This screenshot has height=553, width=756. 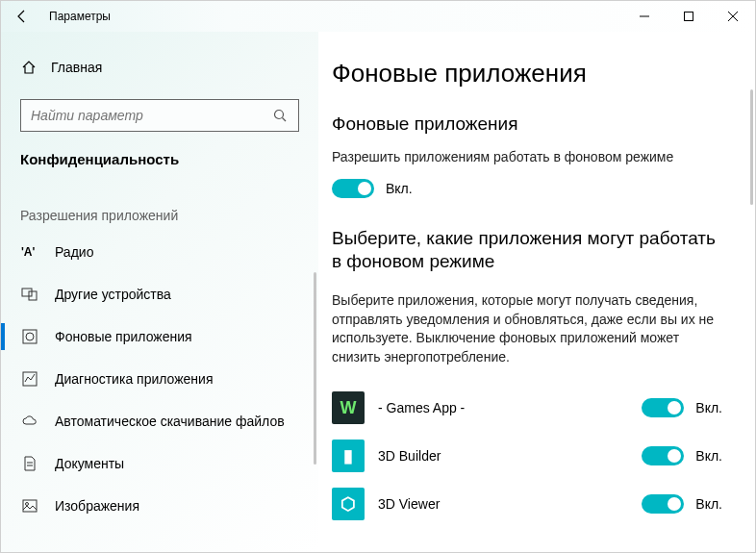 What do you see at coordinates (30, 294) in the screenshot?
I see `devices-icon` at bounding box center [30, 294].